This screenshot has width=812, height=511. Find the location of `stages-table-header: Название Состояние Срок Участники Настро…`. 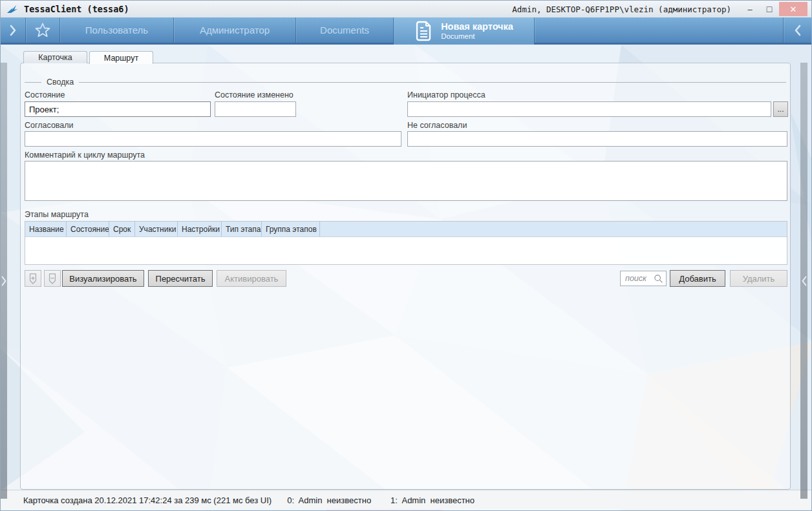

stages-table-header: Название Состояние Срок Участники Настро… is located at coordinates (406, 229).